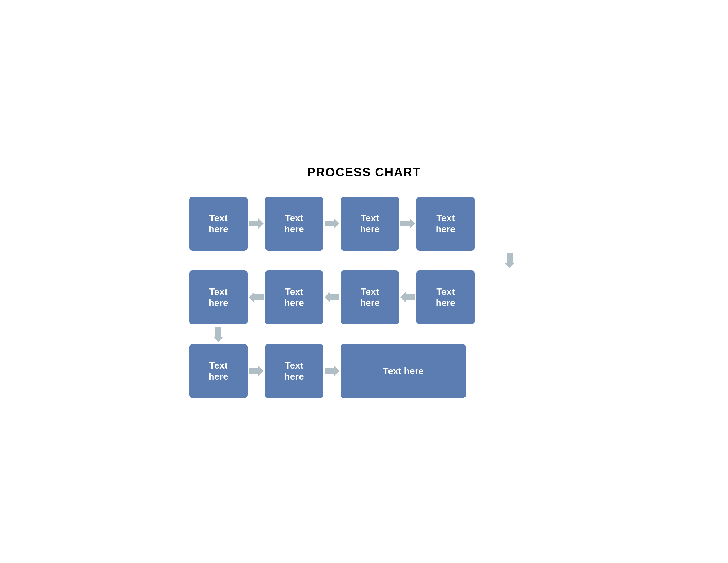 Image resolution: width=728 pixels, height=563 pixels. I want to click on box-r2b2: Text here, so click(294, 298).